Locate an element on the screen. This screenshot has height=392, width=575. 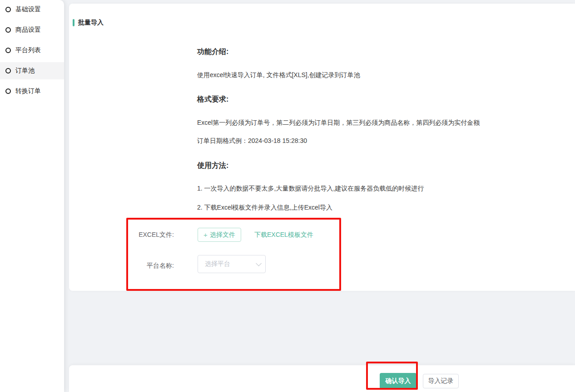
excel-file-label: EXCEL文件: is located at coordinates (151, 235).